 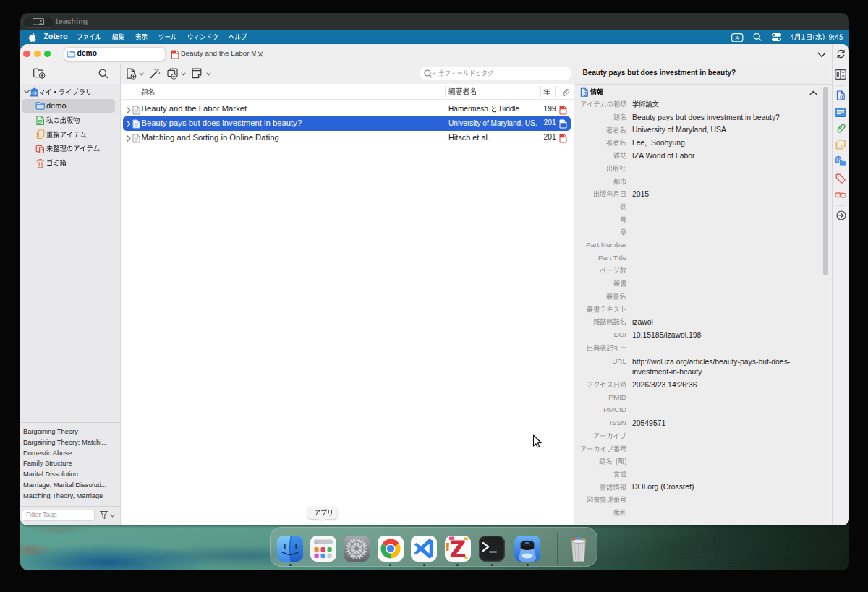 I want to click on svg-text: A, so click(x=737, y=38).